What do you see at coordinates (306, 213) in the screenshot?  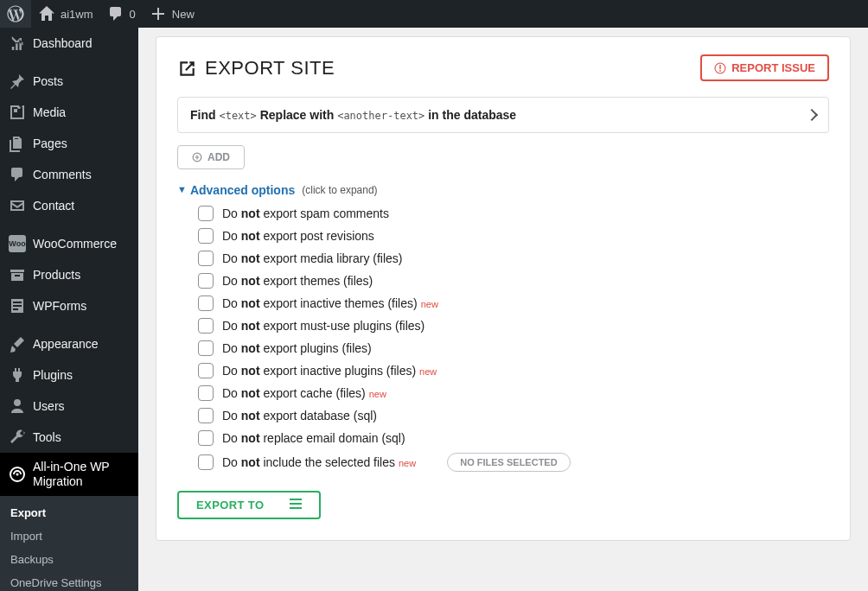 I see `advanced-option-label: Do not export spam comments` at bounding box center [306, 213].